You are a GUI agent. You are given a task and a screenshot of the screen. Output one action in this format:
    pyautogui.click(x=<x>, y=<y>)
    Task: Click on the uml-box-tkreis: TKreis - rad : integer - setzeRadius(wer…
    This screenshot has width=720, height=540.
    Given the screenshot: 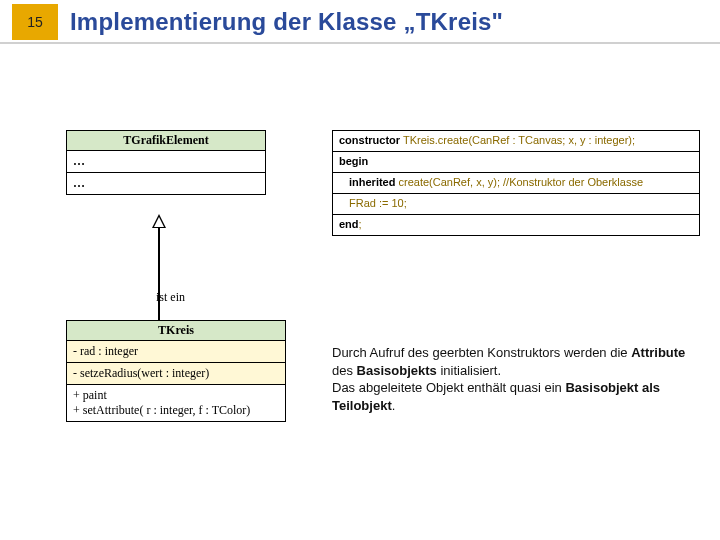 What is the action you would take?
    pyautogui.click(x=176, y=371)
    